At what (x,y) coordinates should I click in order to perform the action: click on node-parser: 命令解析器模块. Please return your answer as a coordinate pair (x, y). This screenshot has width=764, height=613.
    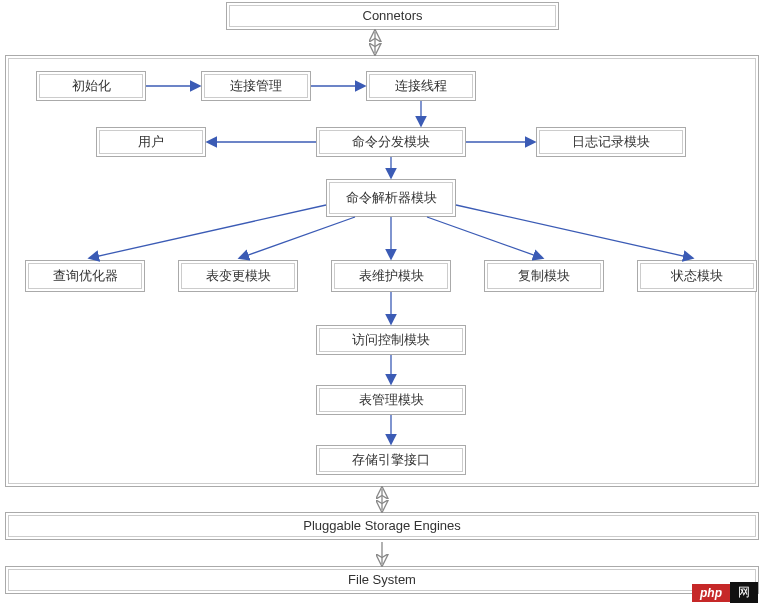
    Looking at the image, I should click on (391, 198).